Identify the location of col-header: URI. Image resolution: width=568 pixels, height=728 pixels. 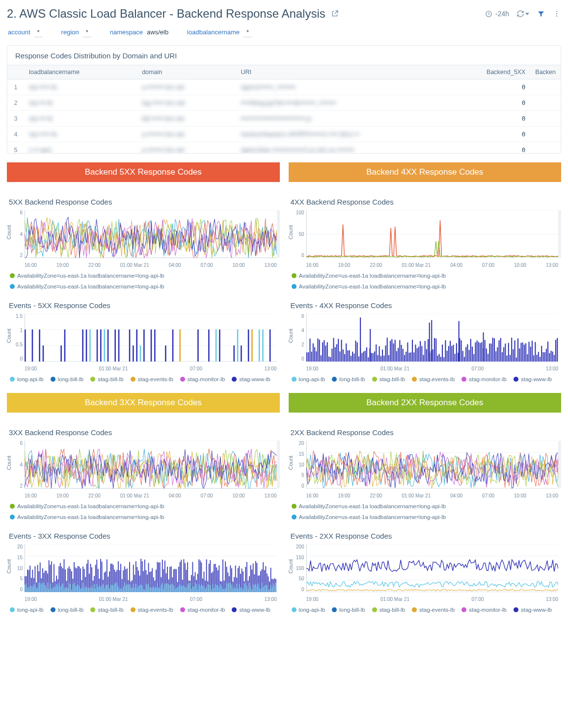
(356, 73).